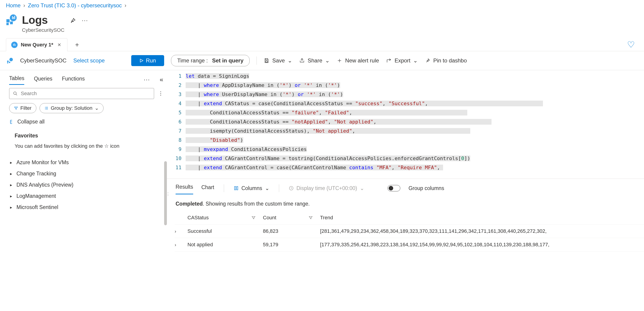 Image resolution: width=644 pixels, height=311 pixels. What do you see at coordinates (161, 94) in the screenshot?
I see `more-vertical-icon: ⋮` at bounding box center [161, 94].